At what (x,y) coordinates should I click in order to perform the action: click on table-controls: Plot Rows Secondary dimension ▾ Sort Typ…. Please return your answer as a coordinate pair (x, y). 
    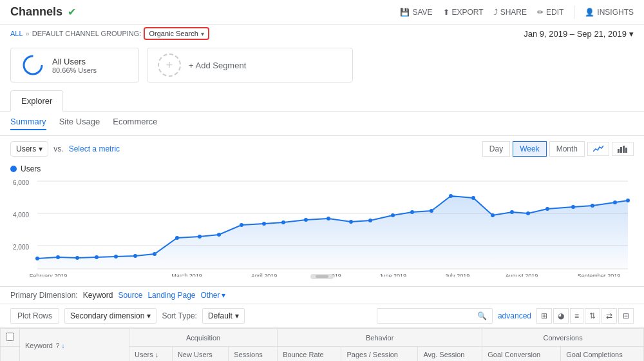
    Looking at the image, I should click on (322, 316).